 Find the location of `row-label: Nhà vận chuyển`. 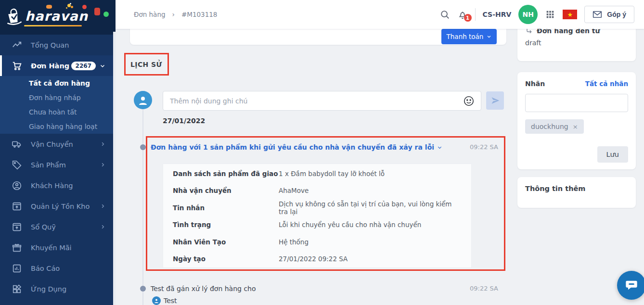

row-label: Nhà vận chuyển is located at coordinates (226, 191).